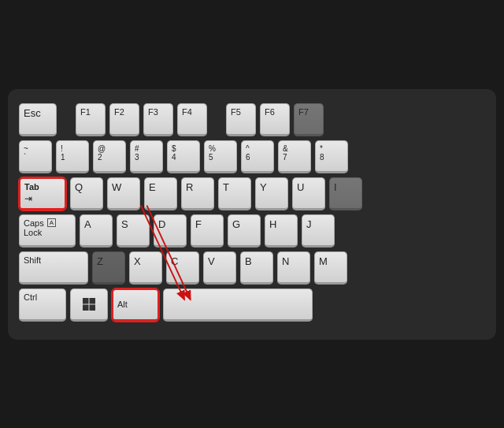 This screenshot has width=504, height=428. I want to click on key-i: I, so click(346, 194).